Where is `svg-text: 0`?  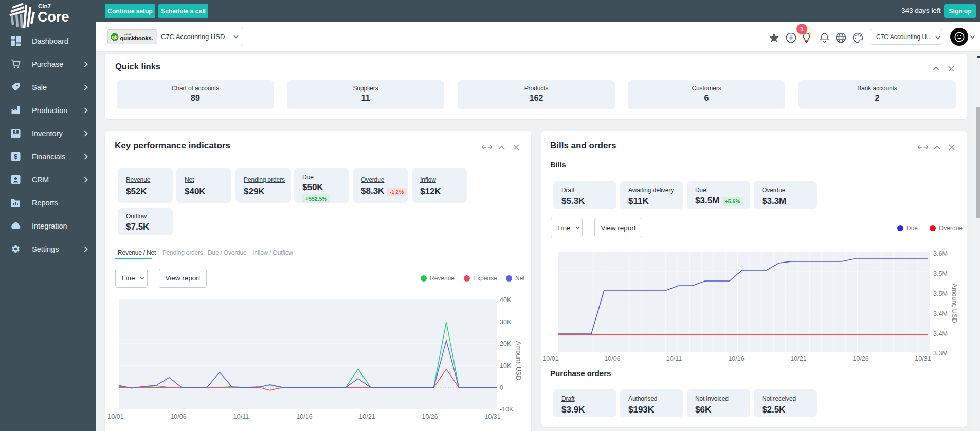
svg-text: 0 is located at coordinates (502, 388).